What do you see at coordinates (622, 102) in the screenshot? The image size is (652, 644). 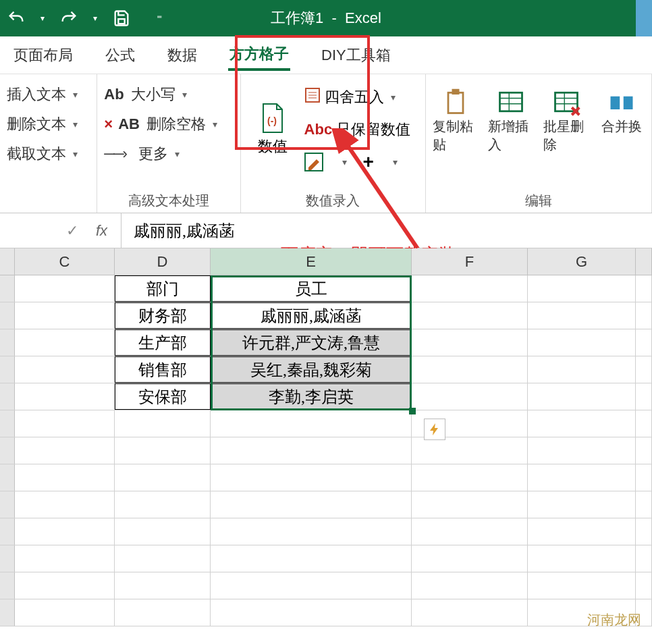 I see `merge-icon` at bounding box center [622, 102].